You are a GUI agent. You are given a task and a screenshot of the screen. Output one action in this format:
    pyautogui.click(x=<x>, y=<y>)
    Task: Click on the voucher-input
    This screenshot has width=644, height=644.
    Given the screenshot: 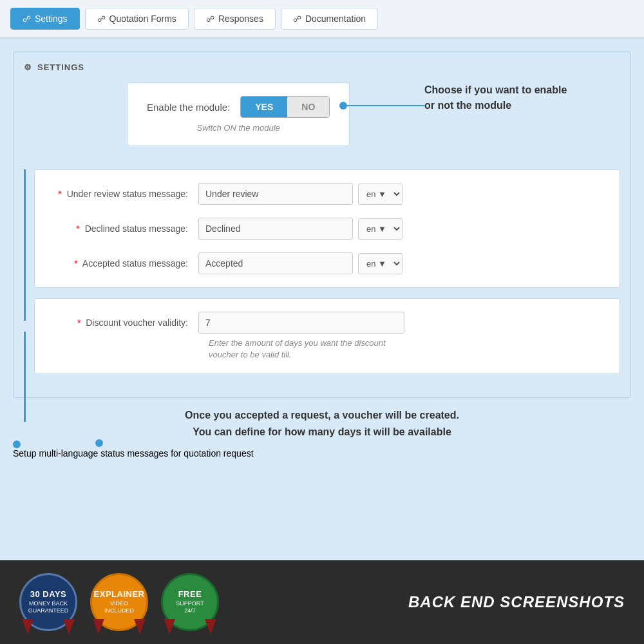 What is the action you would take?
    pyautogui.click(x=301, y=323)
    